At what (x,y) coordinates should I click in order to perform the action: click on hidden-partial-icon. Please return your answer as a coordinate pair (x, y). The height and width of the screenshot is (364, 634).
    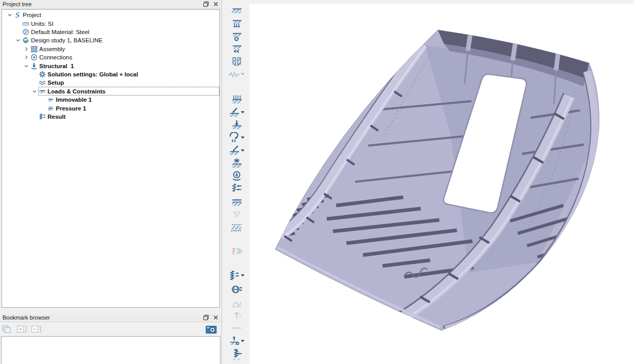
    Looking at the image, I should click on (236, 361).